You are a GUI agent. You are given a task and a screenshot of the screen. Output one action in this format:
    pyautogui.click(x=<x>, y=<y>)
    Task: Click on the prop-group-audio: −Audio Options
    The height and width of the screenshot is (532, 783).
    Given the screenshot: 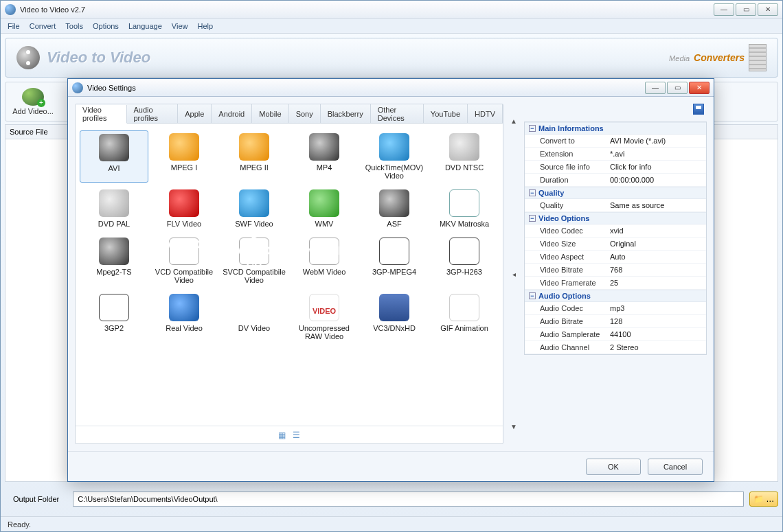 What is the action you would take?
    pyautogui.click(x=615, y=296)
    